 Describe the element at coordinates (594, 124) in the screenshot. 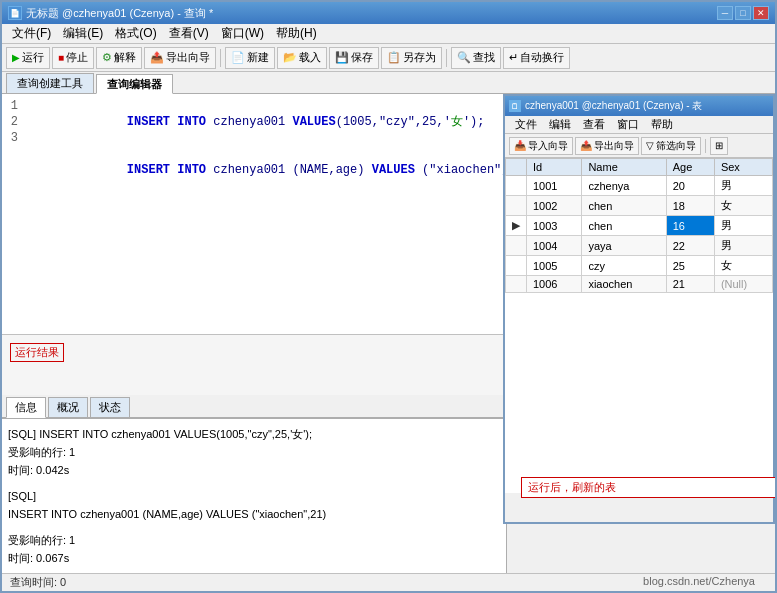

I see `table-menu-view: 查看` at that location.